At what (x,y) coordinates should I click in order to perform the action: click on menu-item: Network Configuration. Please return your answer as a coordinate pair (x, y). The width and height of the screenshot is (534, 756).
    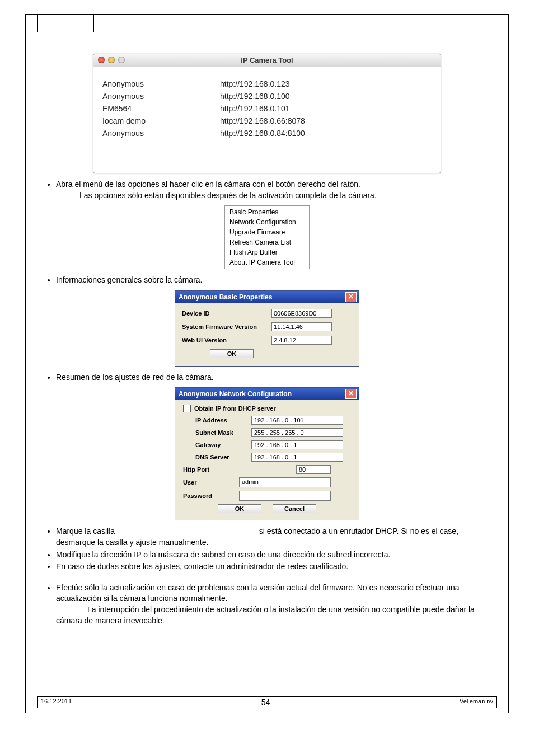
    Looking at the image, I should click on (267, 222).